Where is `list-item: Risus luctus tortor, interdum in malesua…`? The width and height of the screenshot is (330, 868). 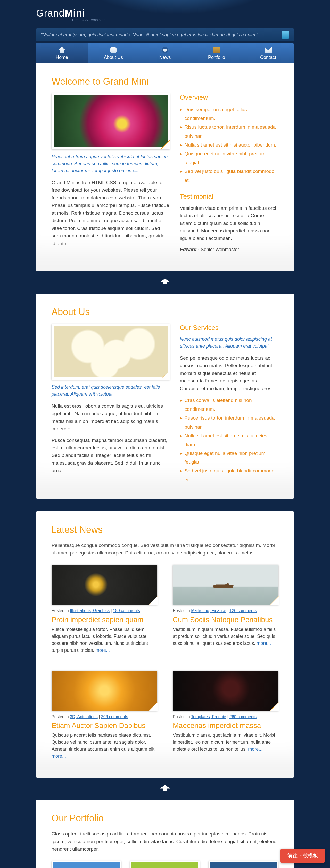 list-item: Risus luctus tortor, interdum in malesua… is located at coordinates (229, 131).